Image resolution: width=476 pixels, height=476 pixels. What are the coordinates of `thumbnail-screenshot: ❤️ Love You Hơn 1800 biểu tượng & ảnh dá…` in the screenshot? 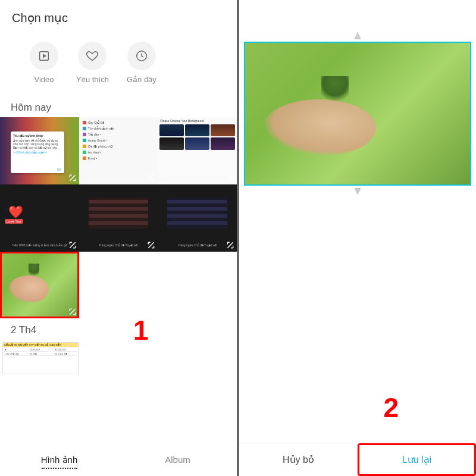 It's located at (39, 218).